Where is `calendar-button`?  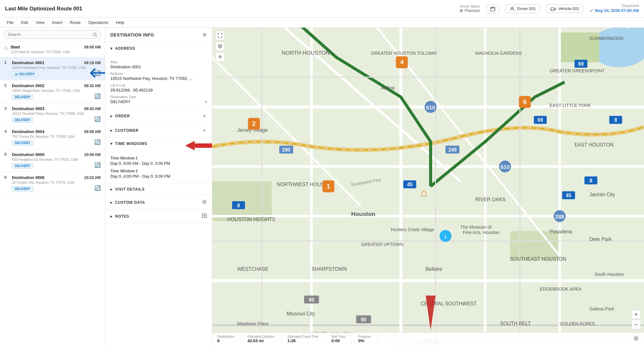
calendar-button is located at coordinates (493, 9).